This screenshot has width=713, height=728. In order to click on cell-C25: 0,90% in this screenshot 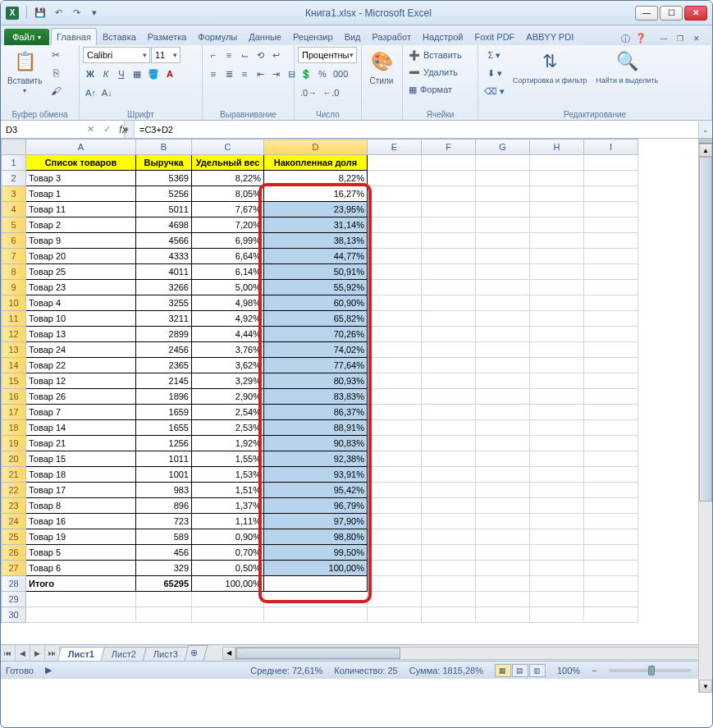, I will do `click(228, 537)`.